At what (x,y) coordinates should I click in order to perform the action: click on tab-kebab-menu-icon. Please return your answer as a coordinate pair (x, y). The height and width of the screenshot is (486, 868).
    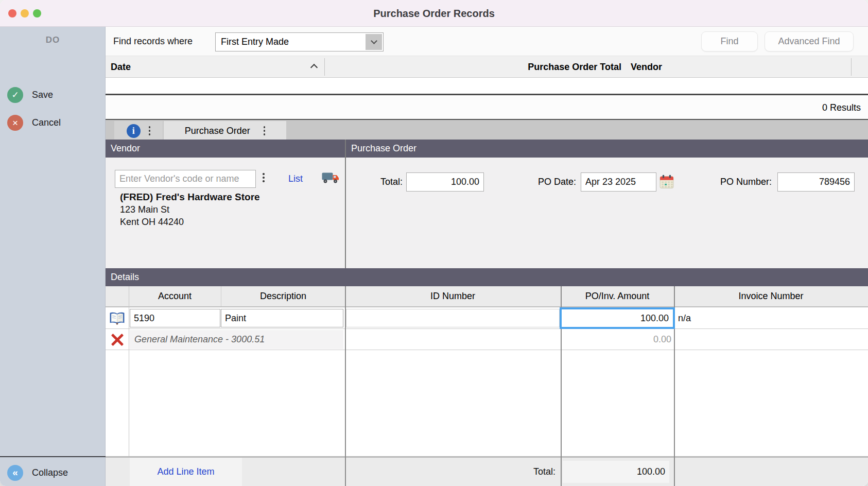
    Looking at the image, I should click on (265, 131).